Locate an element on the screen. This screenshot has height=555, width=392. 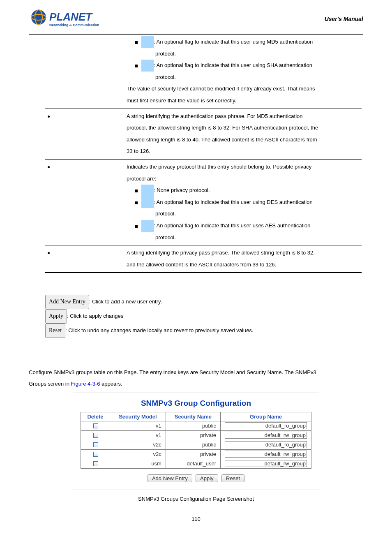
screenshot-add-button: Add New Entry is located at coordinates (170, 479).